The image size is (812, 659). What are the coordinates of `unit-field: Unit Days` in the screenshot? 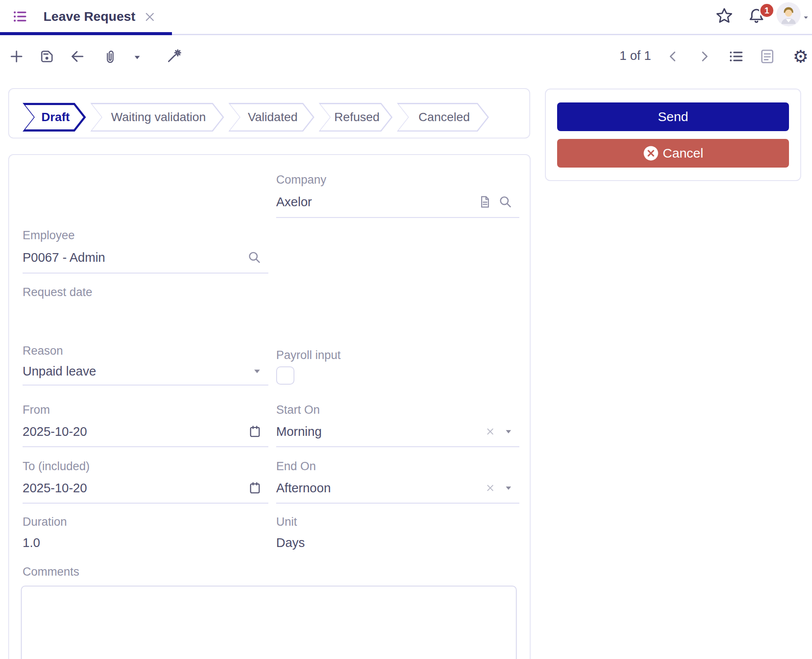 It's located at (398, 535).